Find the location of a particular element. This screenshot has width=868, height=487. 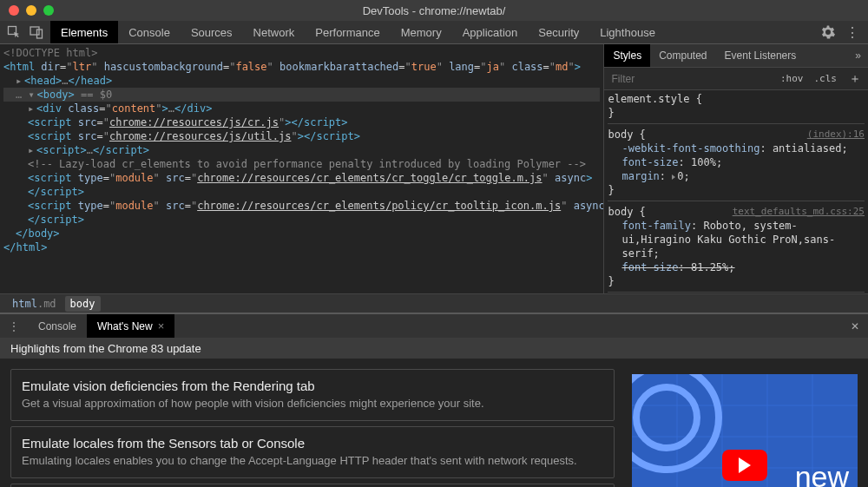

window-titlebar: DevTools - chrome://newtab/ is located at coordinates (434, 10).